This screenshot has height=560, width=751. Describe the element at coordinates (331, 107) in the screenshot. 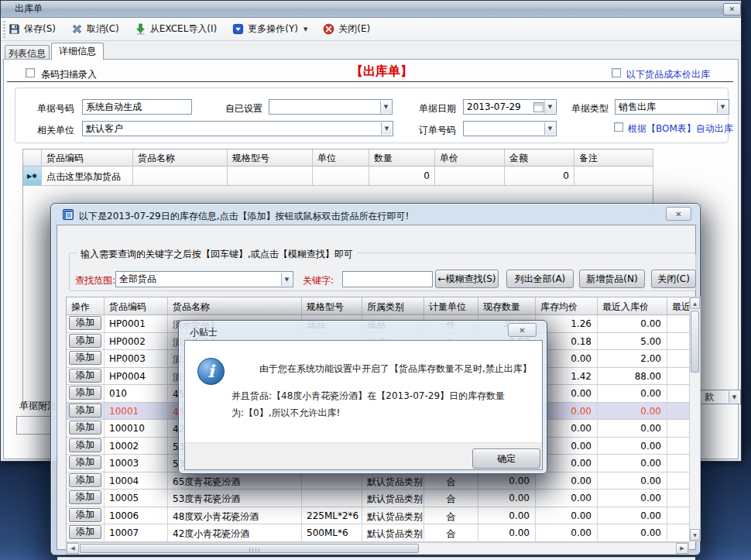

I see `custom-set-combo: ▼` at that location.